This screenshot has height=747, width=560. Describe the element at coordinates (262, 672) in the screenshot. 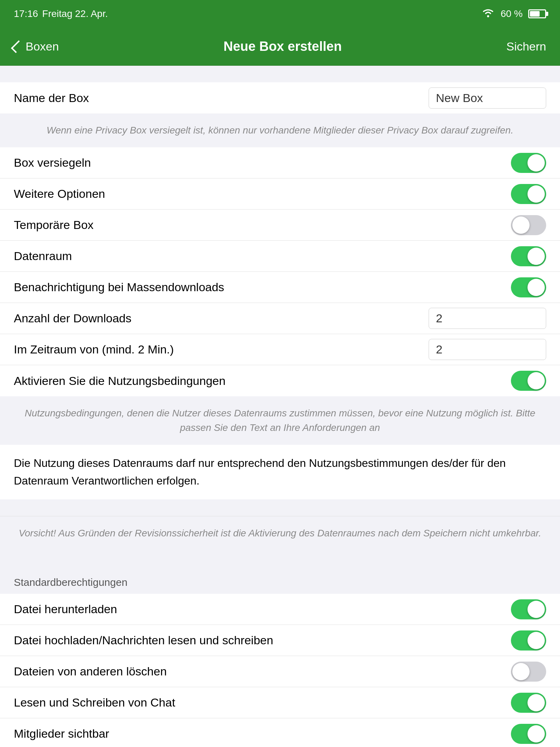

I see `std-label-2: Dateien von anderen löschen` at that location.